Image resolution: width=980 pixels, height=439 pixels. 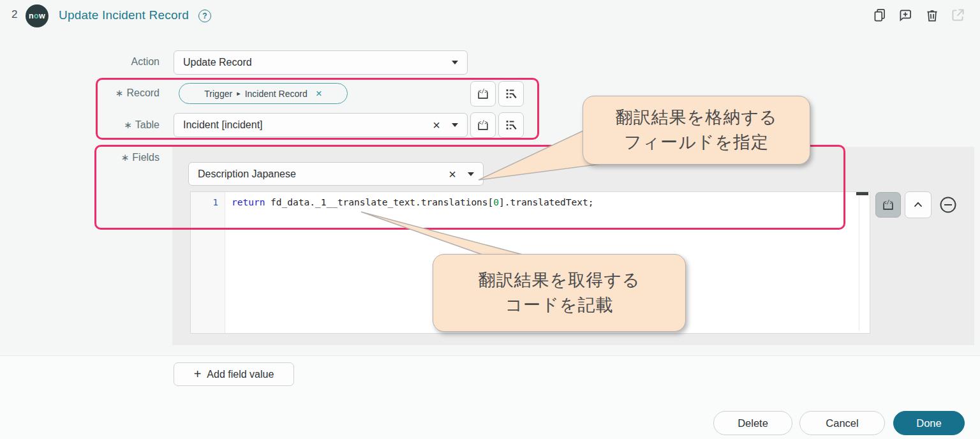 What do you see at coordinates (239, 93) in the screenshot?
I see `pill-arrow-icon: ▸` at bounding box center [239, 93].